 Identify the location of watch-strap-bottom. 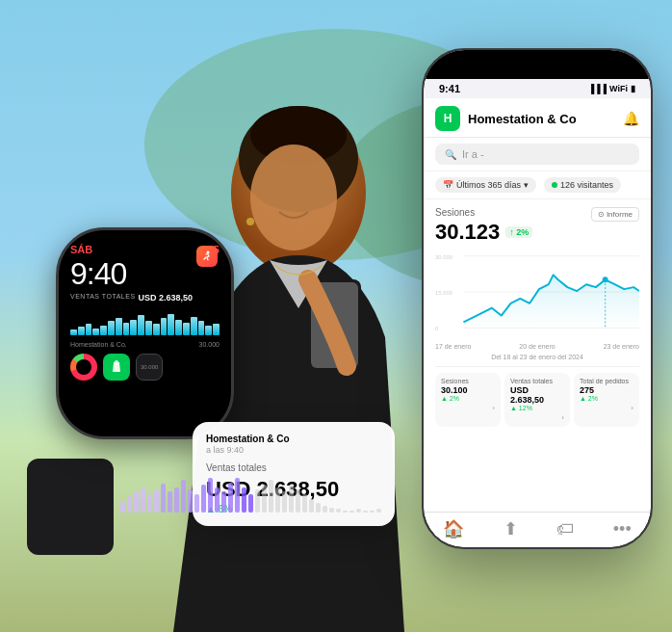
(70, 528).